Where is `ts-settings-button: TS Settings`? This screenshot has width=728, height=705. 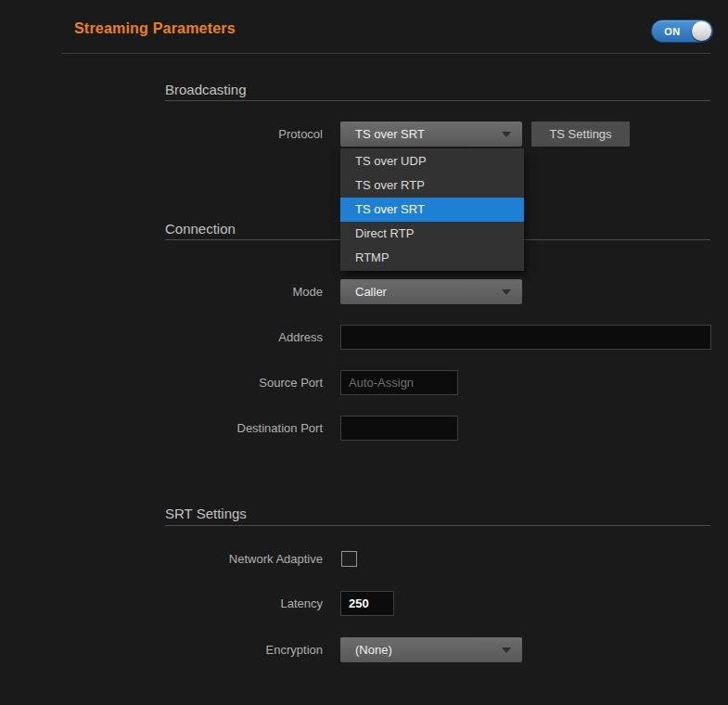
ts-settings-button: TS Settings is located at coordinates (581, 134).